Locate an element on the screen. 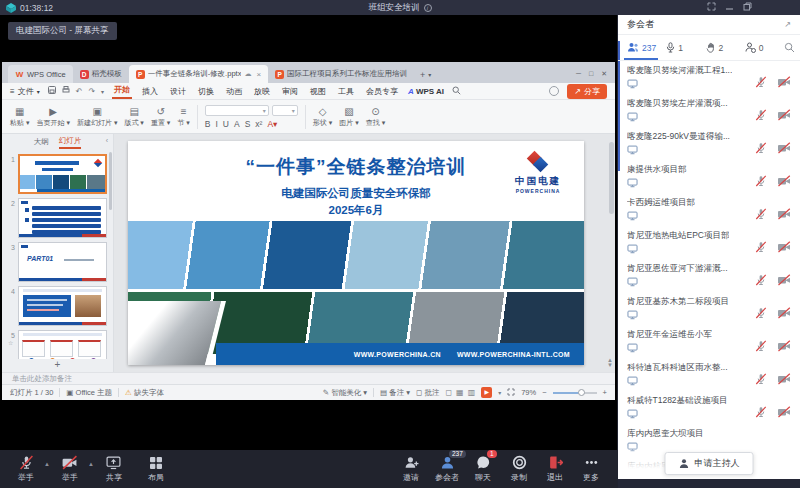 This screenshot has width=800, height=488. font-style-button: U is located at coordinates (226, 124).